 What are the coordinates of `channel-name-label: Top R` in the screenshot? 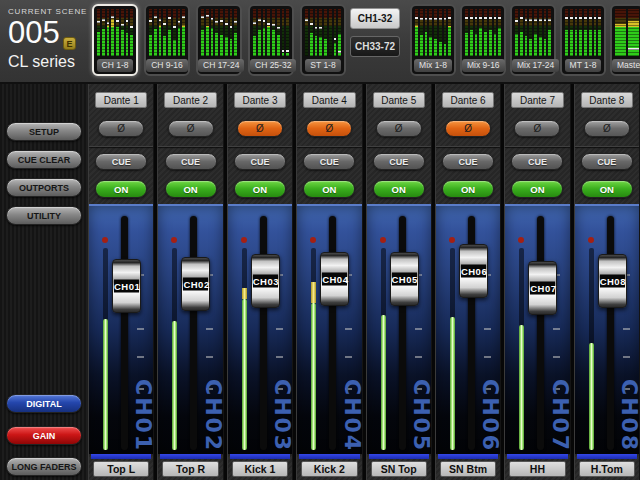 It's located at (190, 469).